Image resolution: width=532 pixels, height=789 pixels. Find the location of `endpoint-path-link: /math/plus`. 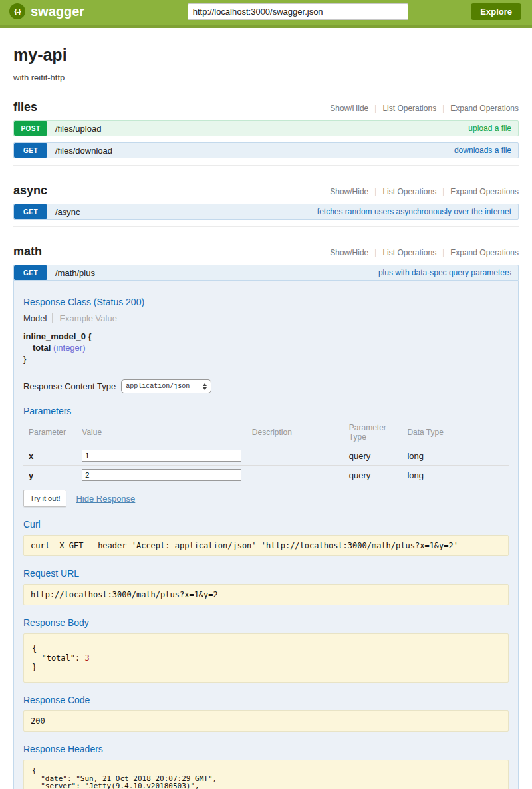

endpoint-path-link: /math/plus is located at coordinates (75, 273).